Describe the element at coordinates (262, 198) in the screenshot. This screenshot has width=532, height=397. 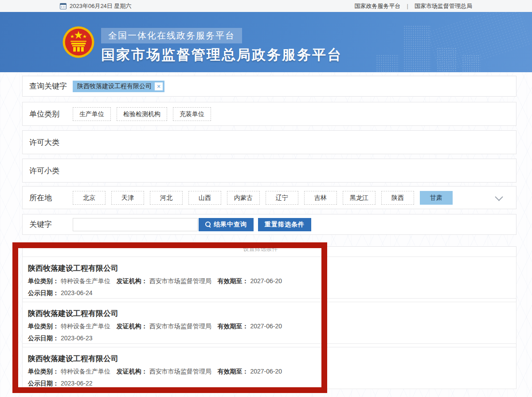
I see `location-options: 北京 天津 河北 山西 内蒙古 辽宁 吉林 黑龙江 陕西 甘肃` at that location.